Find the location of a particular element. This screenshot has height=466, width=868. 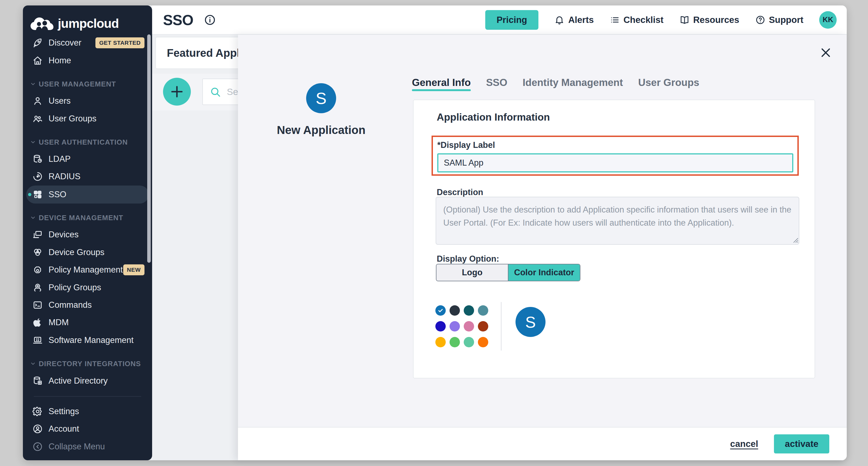

section-label: DEVICE MANAGEMENT is located at coordinates (81, 218).